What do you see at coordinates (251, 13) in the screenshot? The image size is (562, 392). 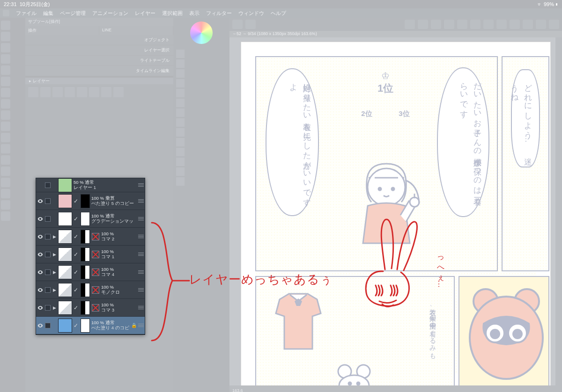 I see `menu-item: ウィンドウ` at bounding box center [251, 13].